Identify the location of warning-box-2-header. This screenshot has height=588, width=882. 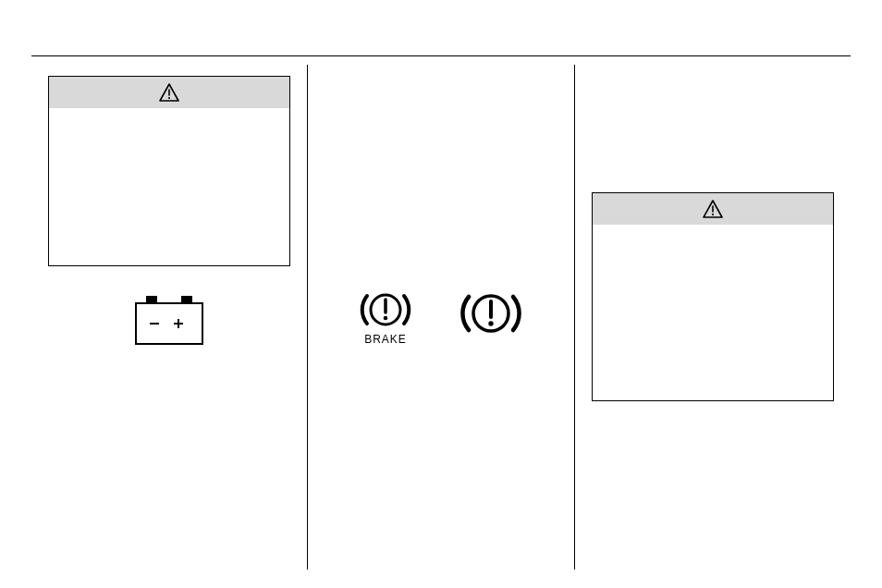
(713, 209).